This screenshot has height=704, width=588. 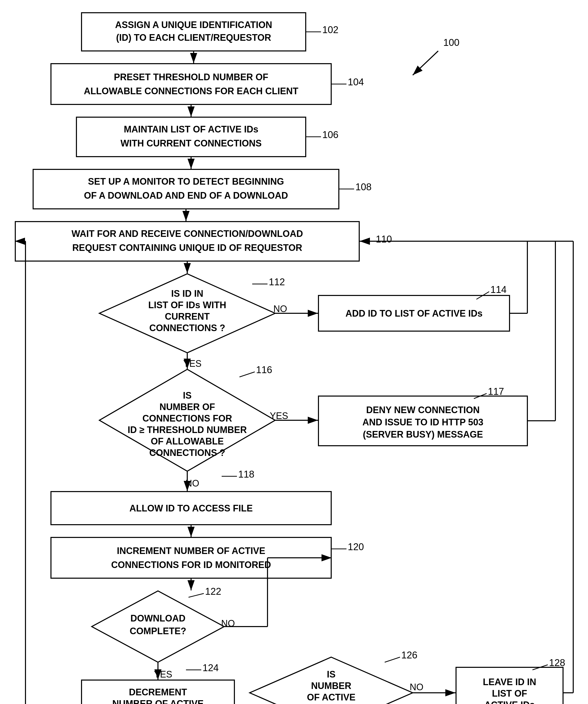 What do you see at coordinates (557, 663) in the screenshot?
I see `ref-128: 128` at bounding box center [557, 663].